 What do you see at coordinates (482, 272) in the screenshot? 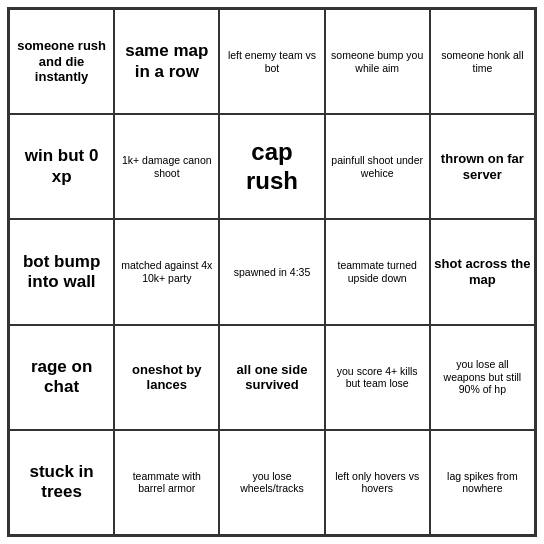
I see `cell-14: shot across the map` at bounding box center [482, 272].